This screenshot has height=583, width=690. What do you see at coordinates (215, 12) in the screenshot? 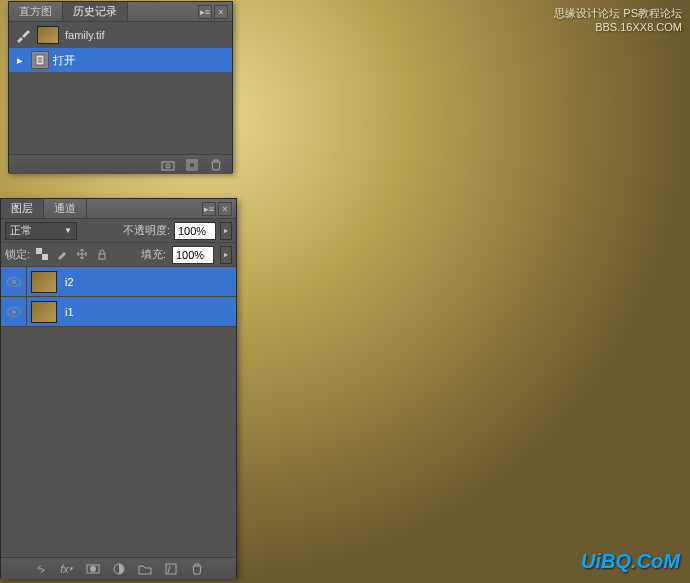
I see `history-titlebar-right: ▸≡ ×` at bounding box center [215, 12].